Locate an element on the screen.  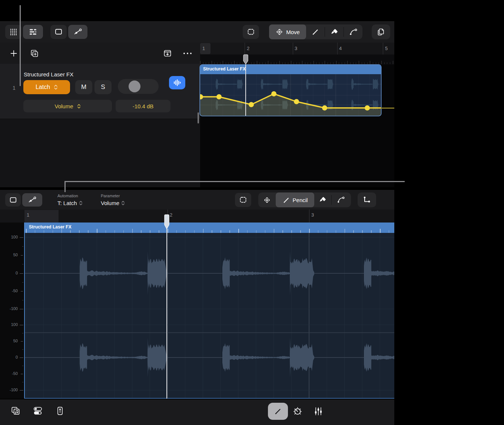
top-tools-segmented: Move is located at coordinates (316, 32).